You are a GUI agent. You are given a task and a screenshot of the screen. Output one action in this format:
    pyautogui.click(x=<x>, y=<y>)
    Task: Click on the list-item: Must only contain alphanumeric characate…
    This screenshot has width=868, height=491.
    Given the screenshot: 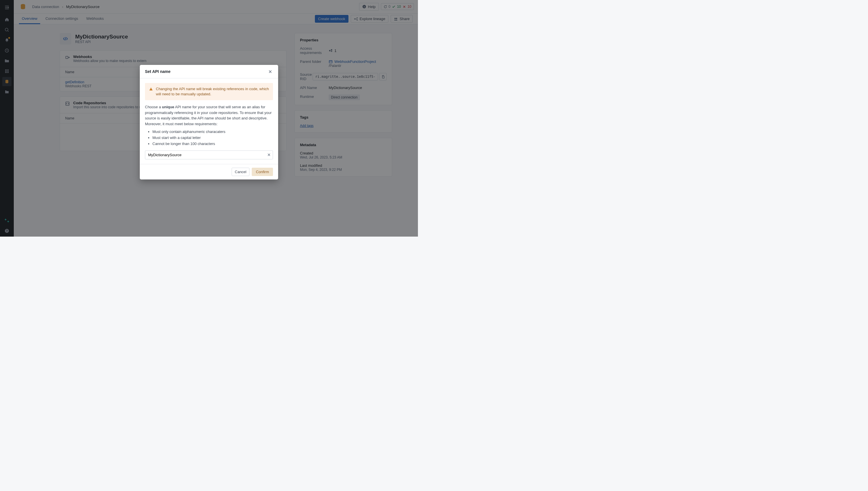 What is the action you would take?
    pyautogui.click(x=213, y=132)
    